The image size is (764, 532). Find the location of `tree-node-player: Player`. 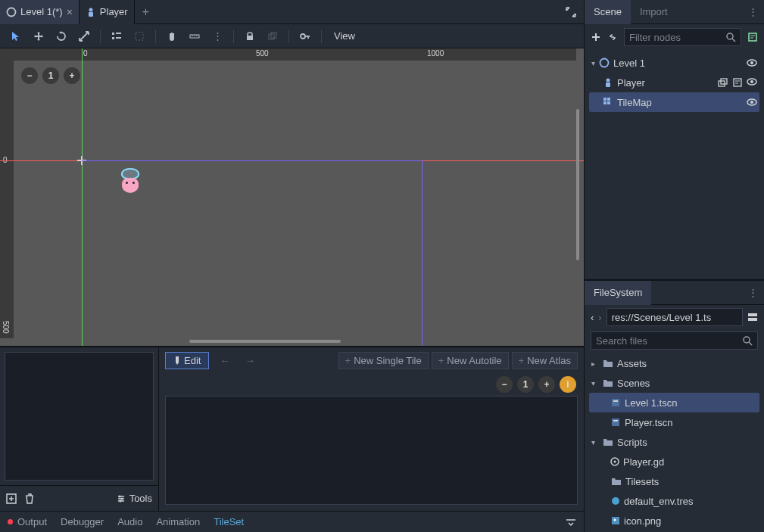

tree-node-player: Player is located at coordinates (674, 82).